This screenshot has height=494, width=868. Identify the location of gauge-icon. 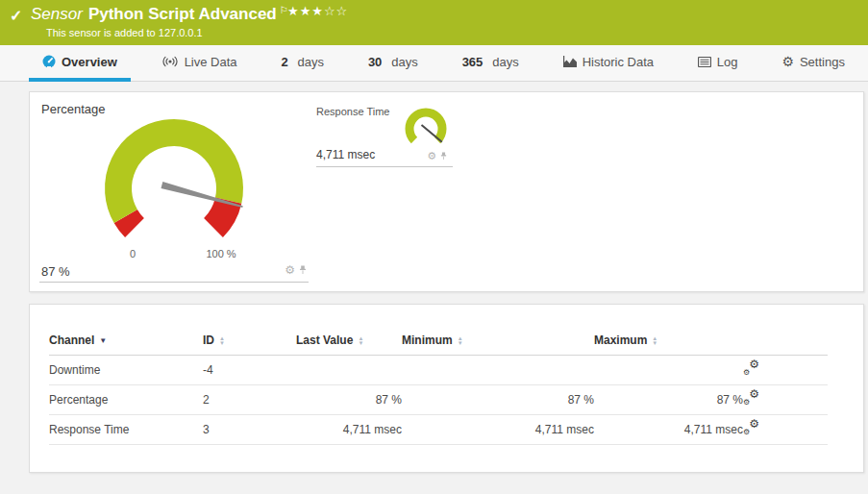
(49, 62).